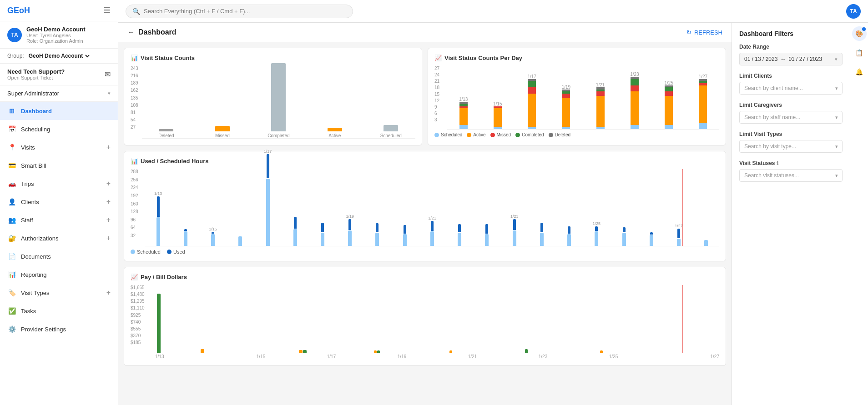 This screenshot has height=405, width=868. What do you see at coordinates (108, 202) in the screenshot?
I see `nav-plus-clients: +` at bounding box center [108, 202].